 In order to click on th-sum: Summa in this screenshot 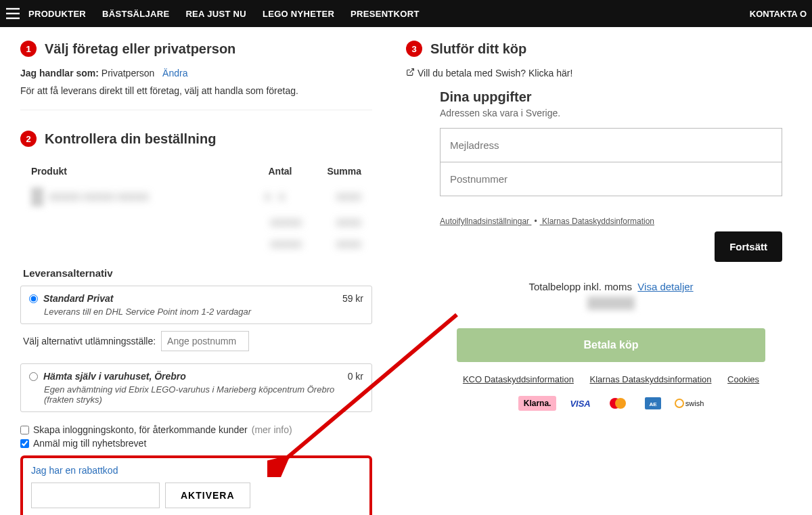, I will do `click(334, 171)`.